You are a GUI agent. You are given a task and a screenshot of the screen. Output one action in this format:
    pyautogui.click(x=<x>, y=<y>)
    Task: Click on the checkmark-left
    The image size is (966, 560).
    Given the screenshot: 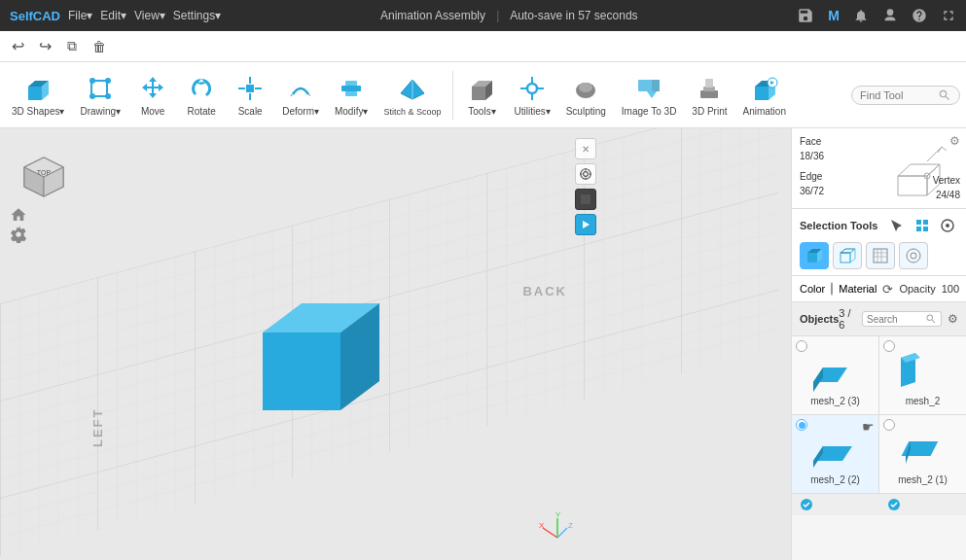 What is the action you would take?
    pyautogui.click(x=806, y=505)
    